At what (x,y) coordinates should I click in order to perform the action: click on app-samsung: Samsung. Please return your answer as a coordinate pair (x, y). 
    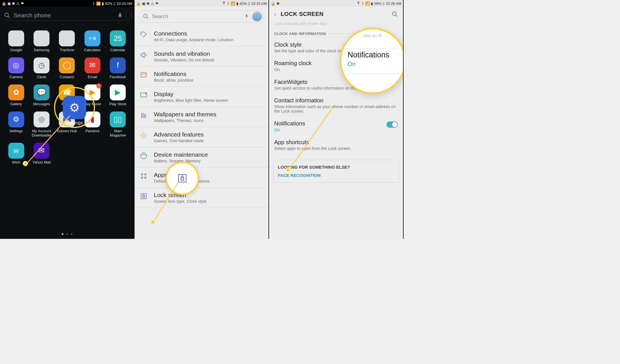
    Looking at the image, I should click on (42, 42).